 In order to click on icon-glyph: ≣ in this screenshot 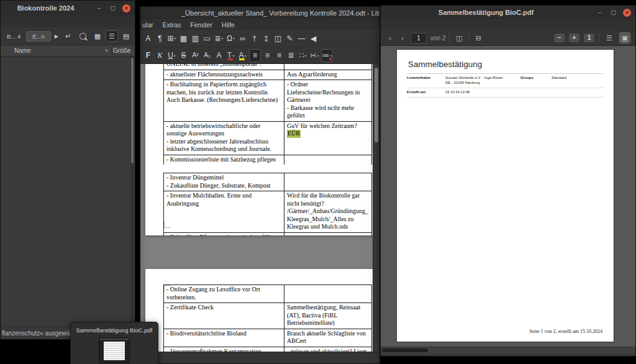, I will do `click(291, 55)`.